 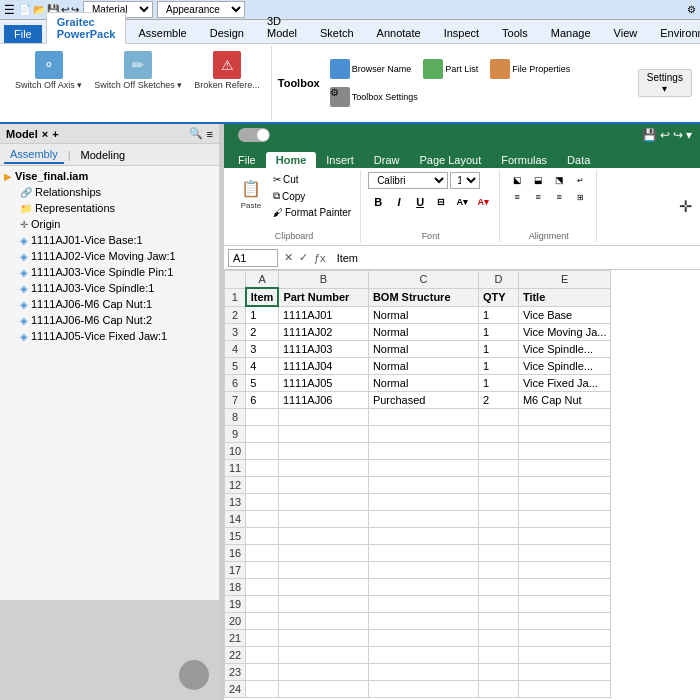 What do you see at coordinates (564, 536) in the screenshot?
I see `cell-r15-c5` at bounding box center [564, 536].